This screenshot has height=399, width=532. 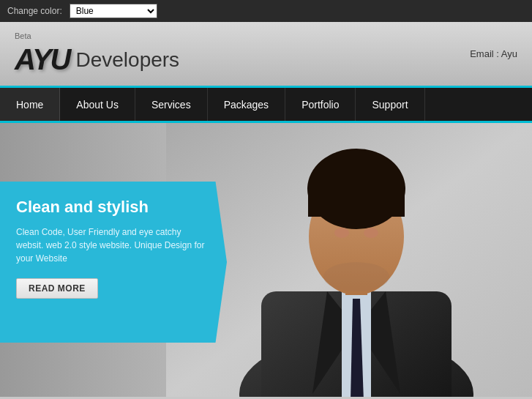 I want to click on nav-item-support: Support, so click(x=390, y=104).